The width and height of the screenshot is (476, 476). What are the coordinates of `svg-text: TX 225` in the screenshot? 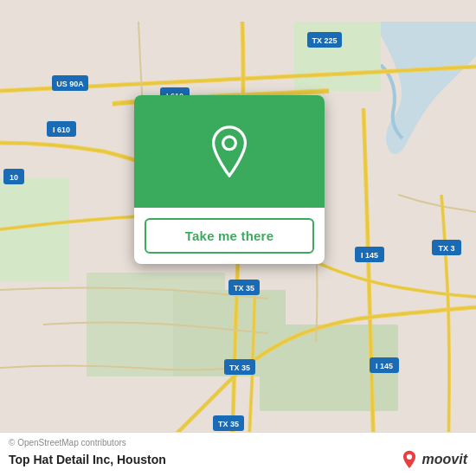 It's located at (324, 41).